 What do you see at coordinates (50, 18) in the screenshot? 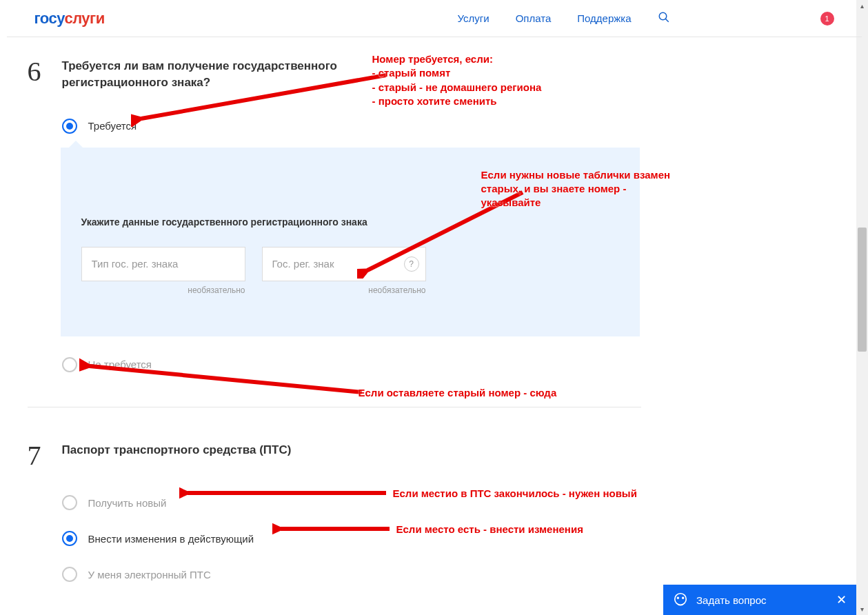
I see `logo-part-1: госу` at bounding box center [50, 18].